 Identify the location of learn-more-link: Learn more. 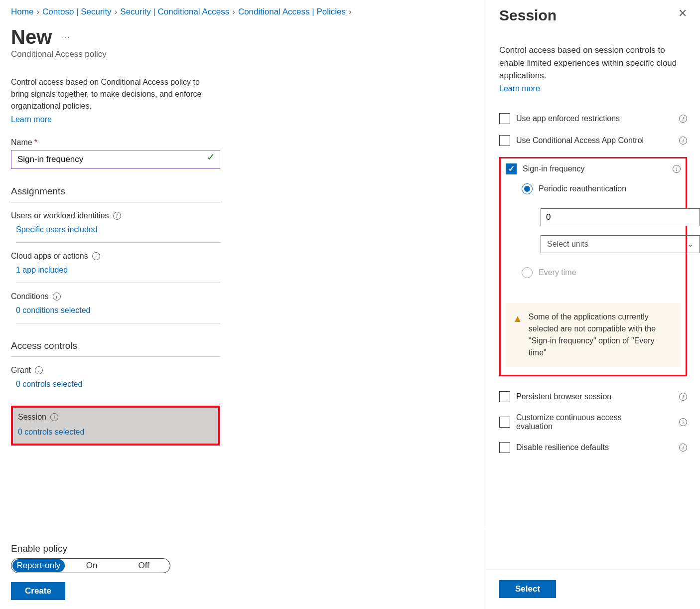
(243, 120).